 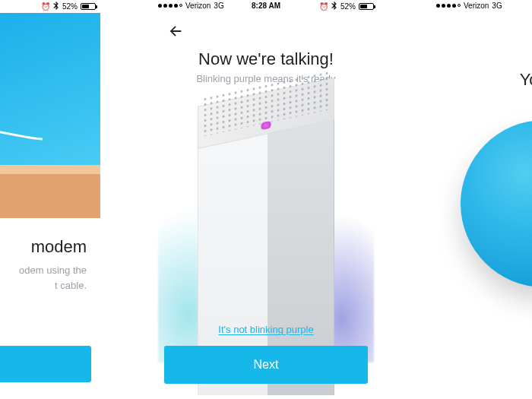 What do you see at coordinates (482, 80) in the screenshot?
I see `page-title-line2: You've` at bounding box center [482, 80].